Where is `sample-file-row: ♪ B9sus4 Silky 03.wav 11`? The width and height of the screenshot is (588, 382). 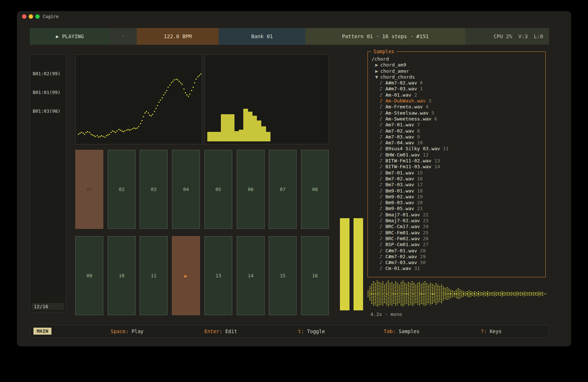
sample-file-row: ♪ B9sus4 Silky 03.wav 11 is located at coordinates (456, 149).